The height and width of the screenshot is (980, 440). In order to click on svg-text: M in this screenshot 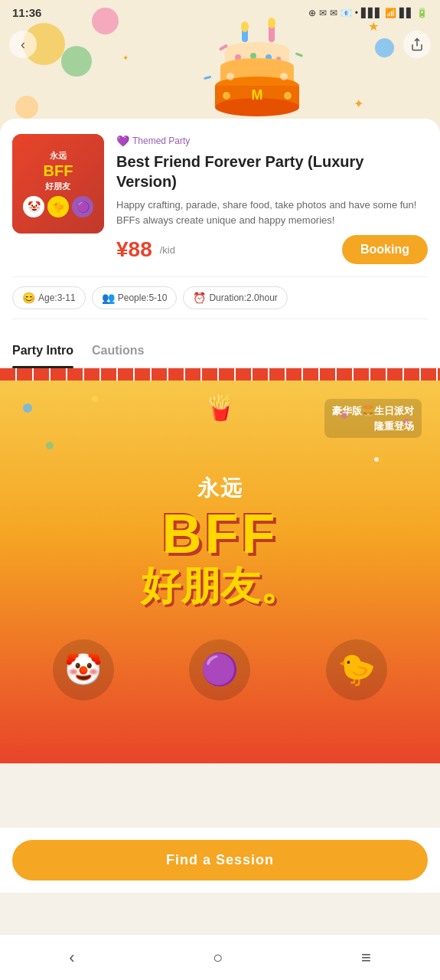, I will do `click(257, 95)`.